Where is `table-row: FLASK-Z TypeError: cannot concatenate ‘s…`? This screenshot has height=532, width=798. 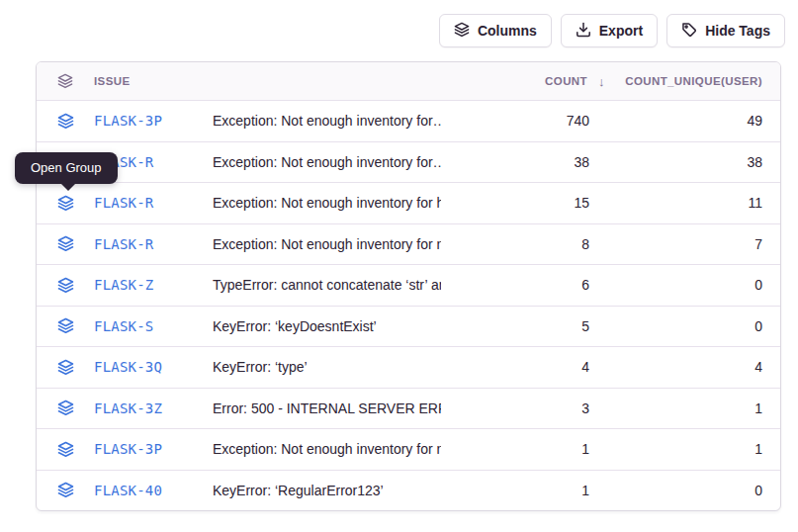
table-row: FLASK-Z TypeError: cannot concatenate ‘s… is located at coordinates (408, 285).